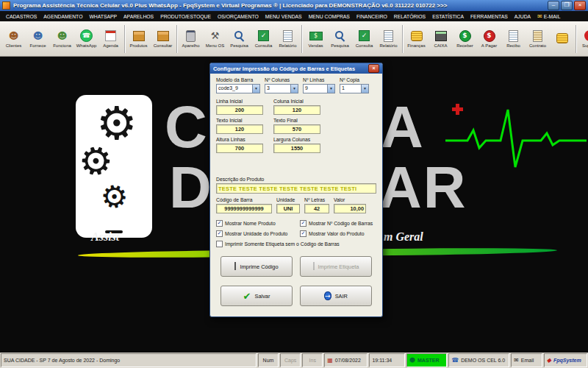  Describe the element at coordinates (87, 39) in the screenshot. I see `toolbar-button-whatsapp: ☎ WhatsApp` at that location.